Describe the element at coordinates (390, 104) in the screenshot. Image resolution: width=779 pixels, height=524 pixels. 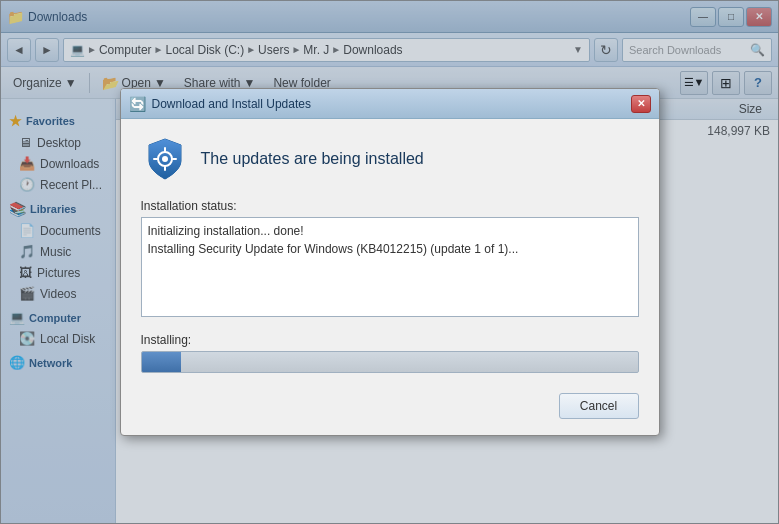
I see `dialog-title-bar: 🔄 Download and Install Updates ✕` at that location.